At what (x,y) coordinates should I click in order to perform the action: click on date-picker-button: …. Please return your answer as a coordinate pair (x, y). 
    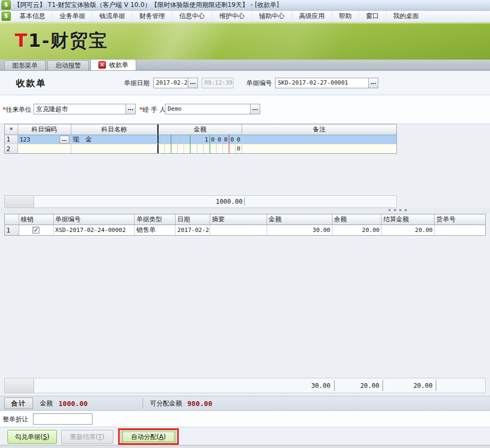
    Looking at the image, I should click on (193, 83).